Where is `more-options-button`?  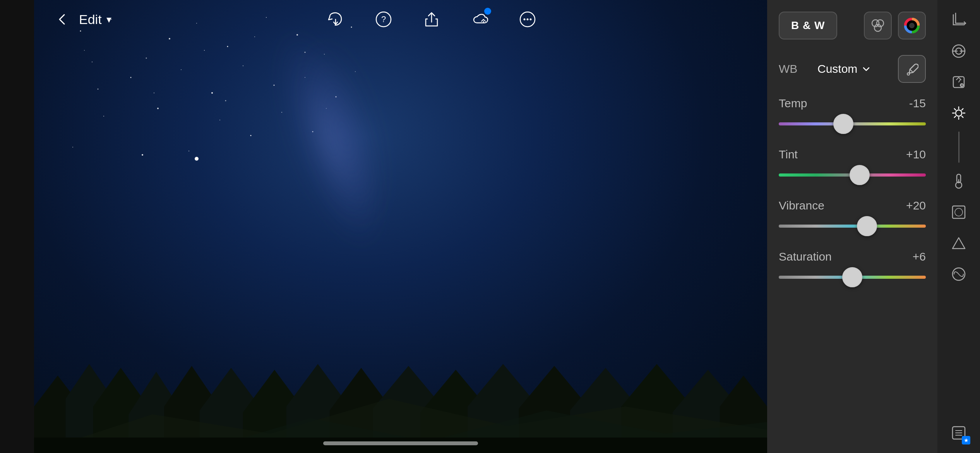 more-options-button is located at coordinates (528, 19).